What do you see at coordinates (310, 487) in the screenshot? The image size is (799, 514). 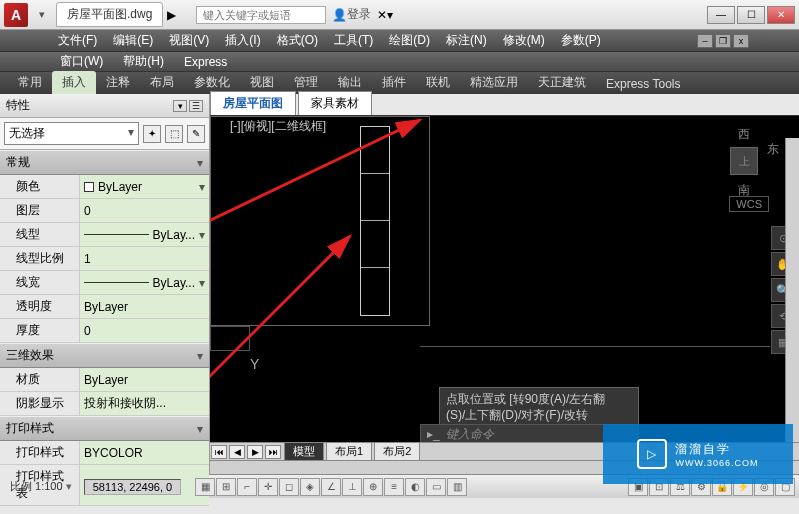 I see `3dosnap-icon: ◈` at bounding box center [310, 487].